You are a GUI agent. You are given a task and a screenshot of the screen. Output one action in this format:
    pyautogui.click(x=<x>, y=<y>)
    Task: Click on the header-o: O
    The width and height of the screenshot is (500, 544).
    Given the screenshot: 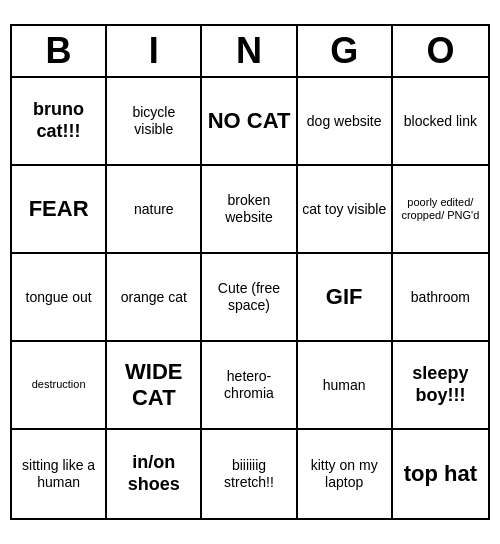 What is the action you would take?
    pyautogui.click(x=440, y=51)
    